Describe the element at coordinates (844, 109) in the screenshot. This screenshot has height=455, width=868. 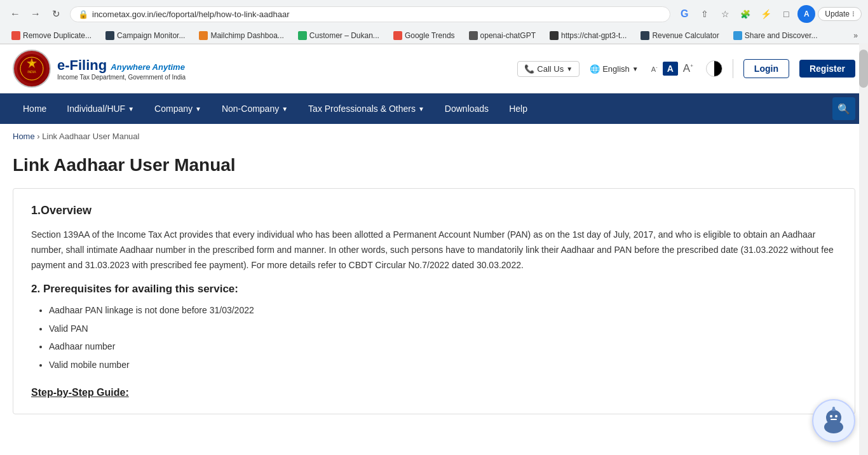
I see `search-icon: 🔍` at that location.